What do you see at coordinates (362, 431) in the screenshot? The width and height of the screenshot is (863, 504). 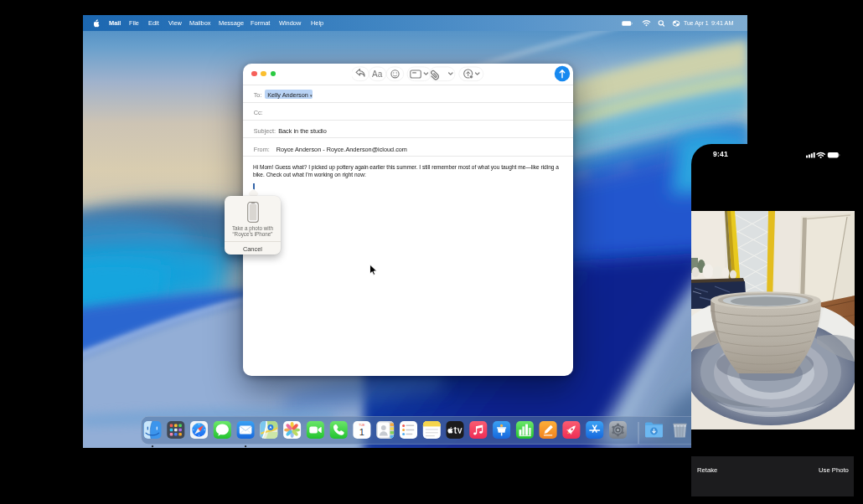 I see `svg-text: 1` at bounding box center [362, 431].